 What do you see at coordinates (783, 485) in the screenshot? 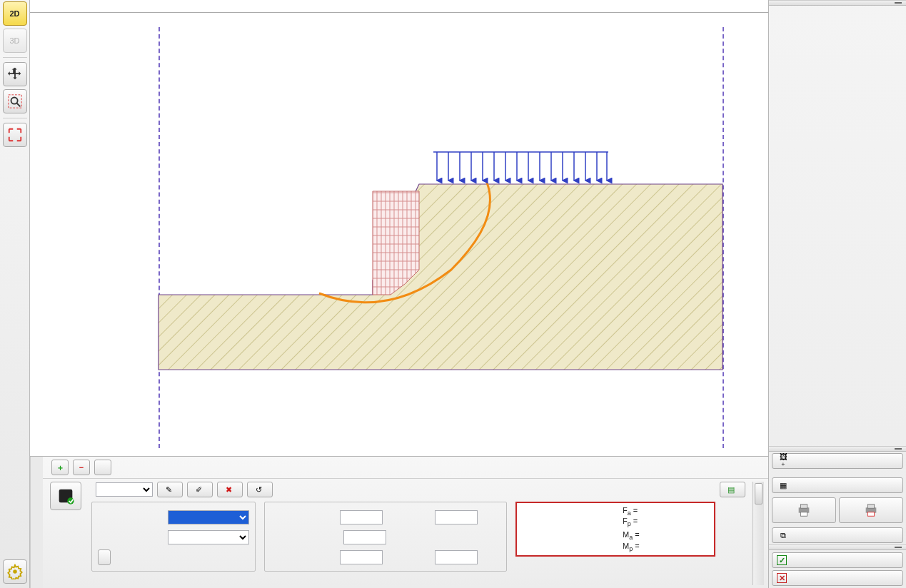
I see `list-icon: ▦` at bounding box center [783, 485].